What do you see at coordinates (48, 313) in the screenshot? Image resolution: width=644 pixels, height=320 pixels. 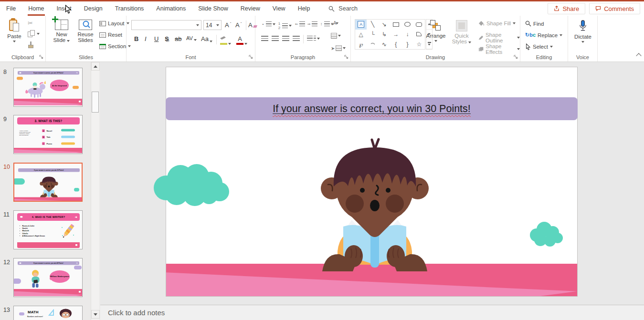 I see `slide-thumbnail-13: MATH Numbers and more!` at bounding box center [48, 313].